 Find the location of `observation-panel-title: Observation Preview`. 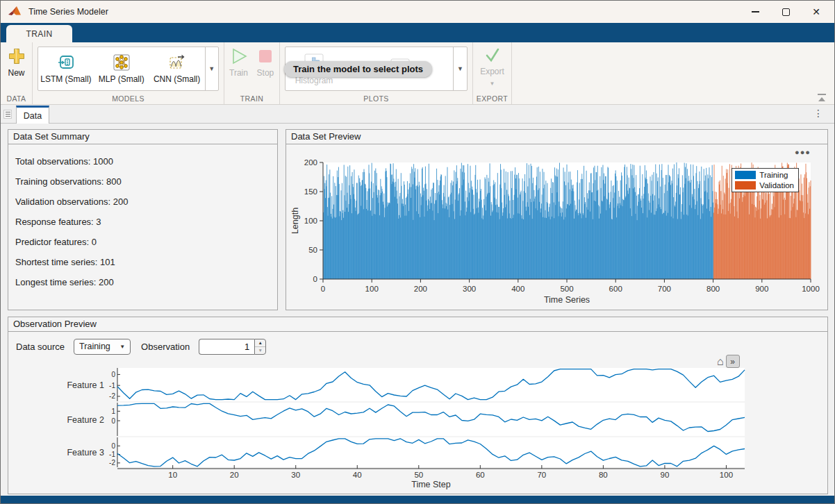

observation-panel-title: Observation Preview is located at coordinates (418, 325).